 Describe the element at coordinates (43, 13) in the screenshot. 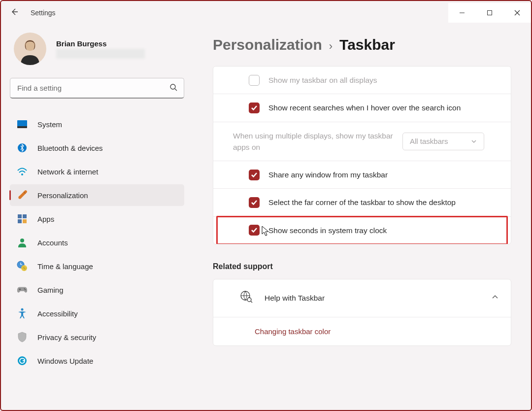

I see `window-title: Settings` at that location.